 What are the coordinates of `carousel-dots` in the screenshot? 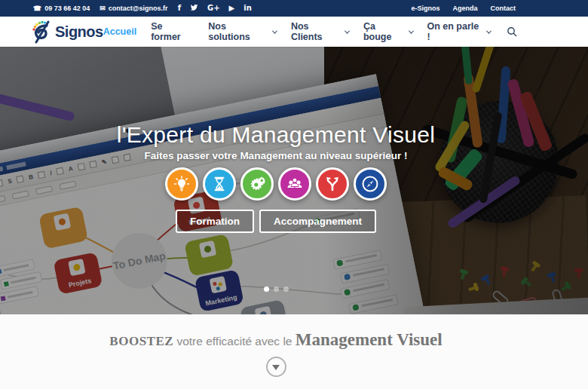 It's located at (285, 289).